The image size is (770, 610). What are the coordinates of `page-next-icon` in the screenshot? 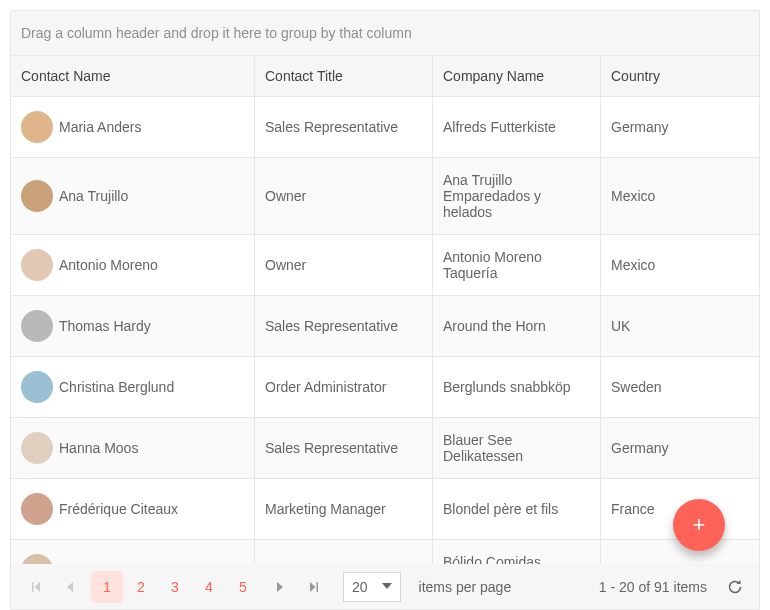 It's located at (280, 587).